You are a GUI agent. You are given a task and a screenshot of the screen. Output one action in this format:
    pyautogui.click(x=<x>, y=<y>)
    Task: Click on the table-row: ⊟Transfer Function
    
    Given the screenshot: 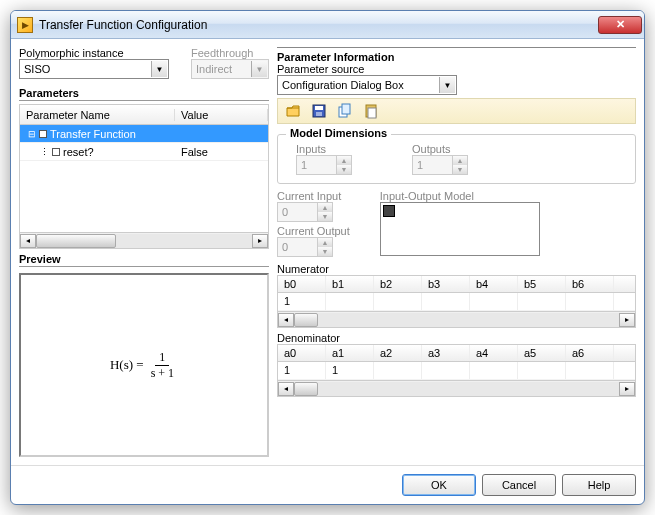 What is the action you would take?
    pyautogui.click(x=144, y=134)
    